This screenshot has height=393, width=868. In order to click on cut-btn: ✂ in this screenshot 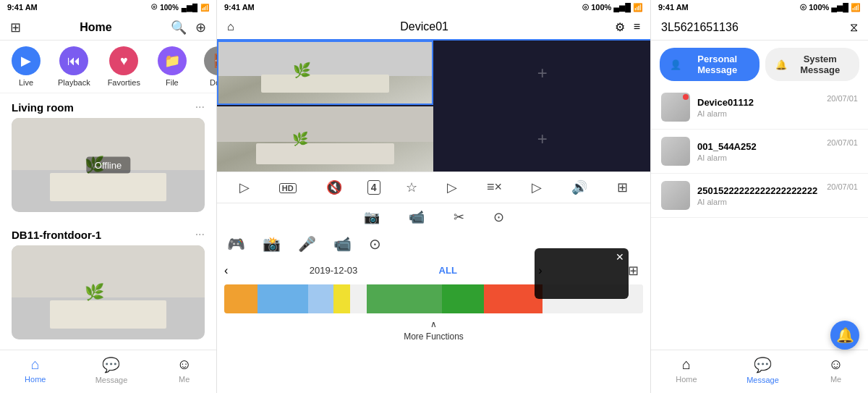, I will do `click(459, 217)`.